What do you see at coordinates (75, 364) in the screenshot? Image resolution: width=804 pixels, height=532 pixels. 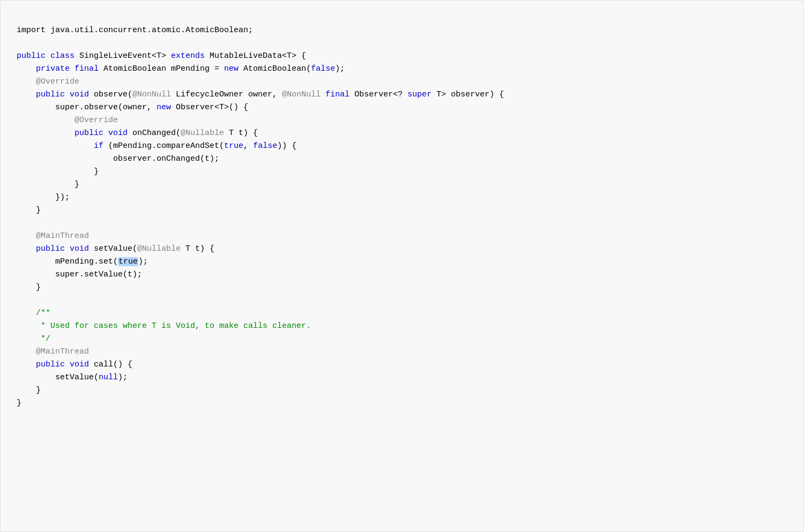 I see `line-27: public void call() {` at bounding box center [75, 364].